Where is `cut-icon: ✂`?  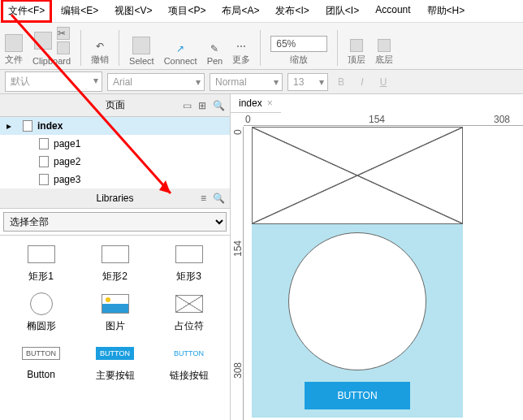
cut-icon: ✂ is located at coordinates (63, 33).